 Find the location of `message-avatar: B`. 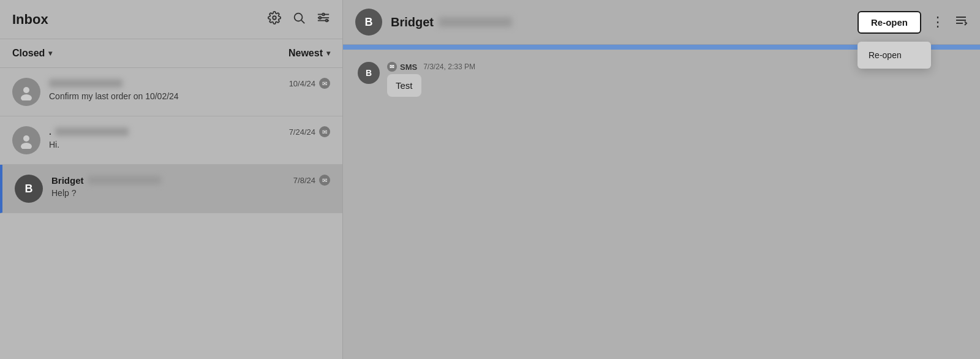

message-avatar: B is located at coordinates (369, 73).